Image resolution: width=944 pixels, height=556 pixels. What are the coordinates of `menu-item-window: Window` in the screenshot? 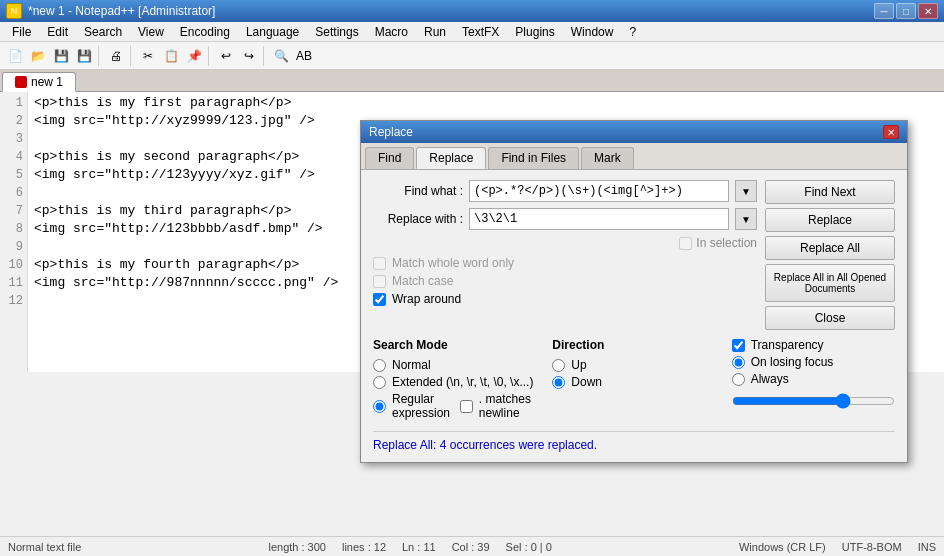 It's located at (592, 32).